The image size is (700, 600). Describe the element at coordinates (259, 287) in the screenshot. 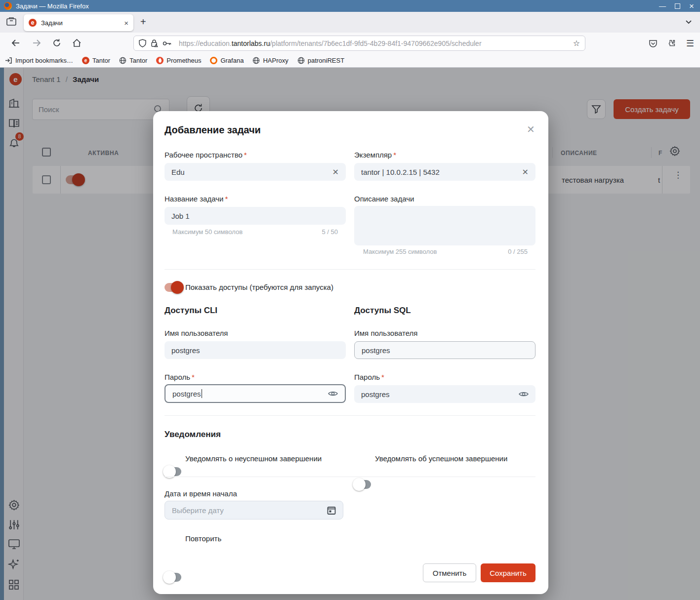

I see `show-access-label: Показать доступы (требуются для запуска)` at that location.